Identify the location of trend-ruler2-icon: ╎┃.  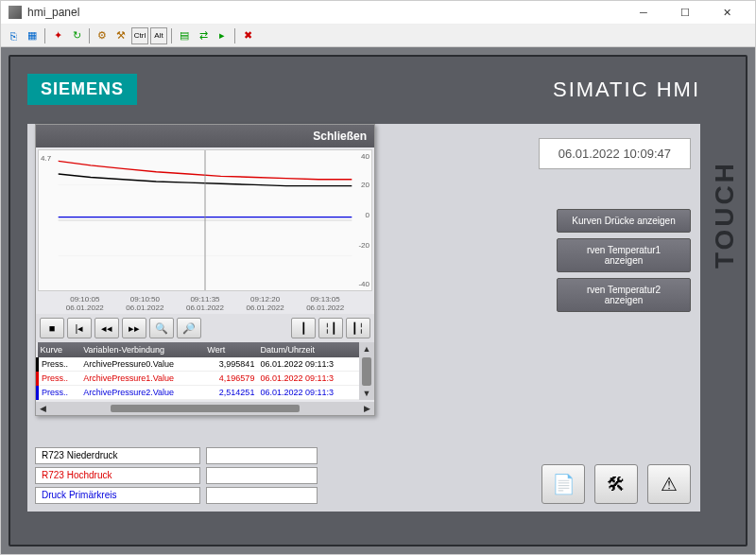
(331, 328).